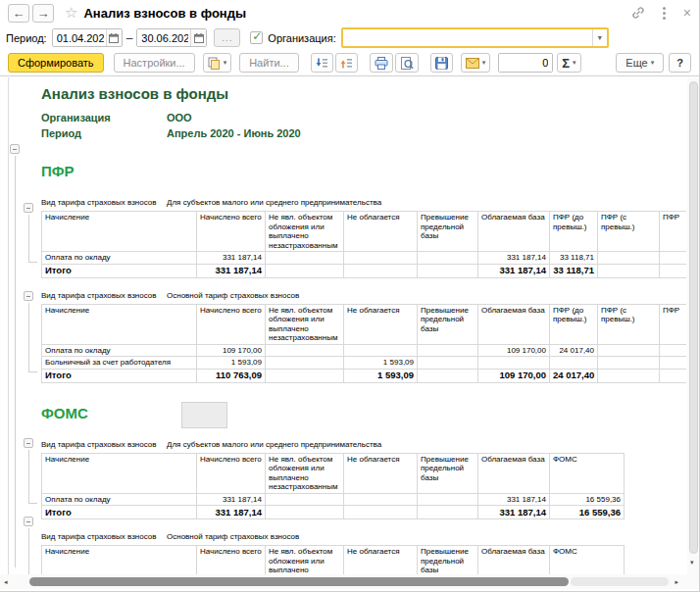 This screenshot has width=700, height=592. Describe the element at coordinates (350, 582) in the screenshot. I see `horizontal-scrollbar: ◂ ▸` at that location.